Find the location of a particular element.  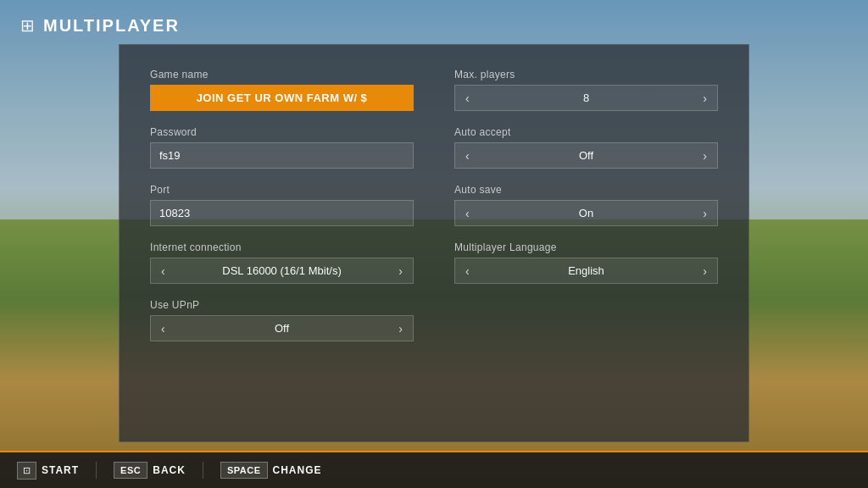

auto-accept-next-button: › is located at coordinates (705, 156).